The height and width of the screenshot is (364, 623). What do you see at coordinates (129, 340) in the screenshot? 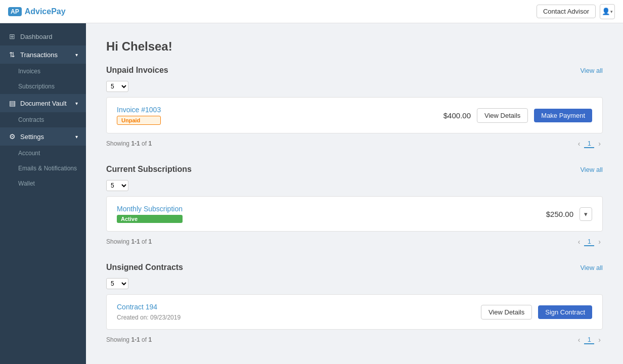
I see `unsigned-contracts-showing: Showing 1-1 of 1` at bounding box center [129, 340].